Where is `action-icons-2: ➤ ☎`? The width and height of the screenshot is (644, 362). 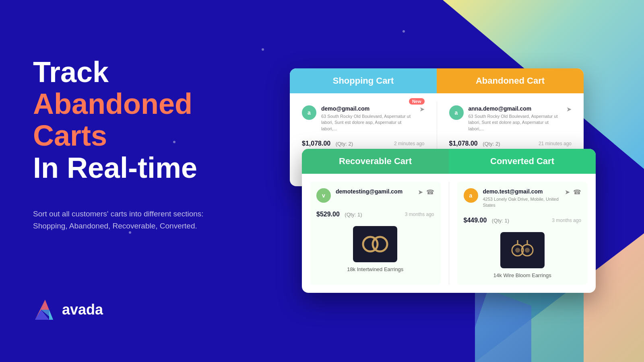
action-icons-2: ➤ ☎ is located at coordinates (573, 192).